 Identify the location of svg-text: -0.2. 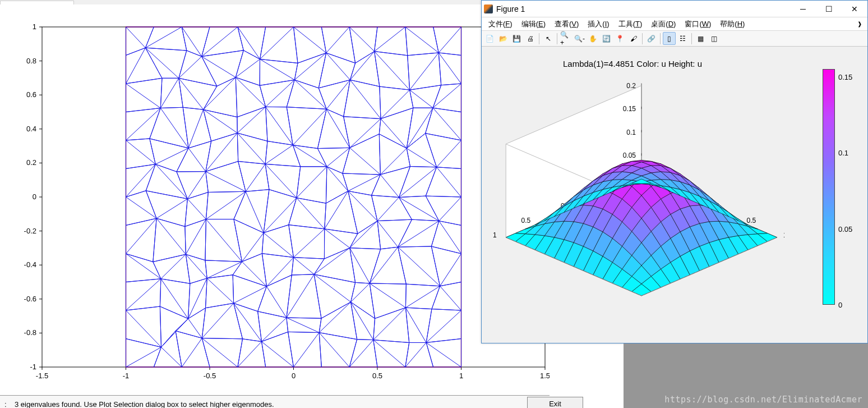
(30, 231).